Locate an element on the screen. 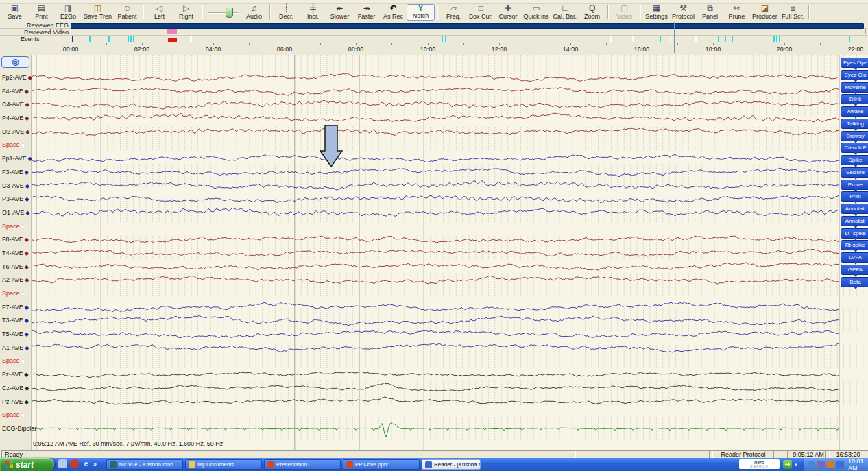 This screenshot has height=471, width=868. nero-dropdown-icon: ▾ is located at coordinates (796, 465).